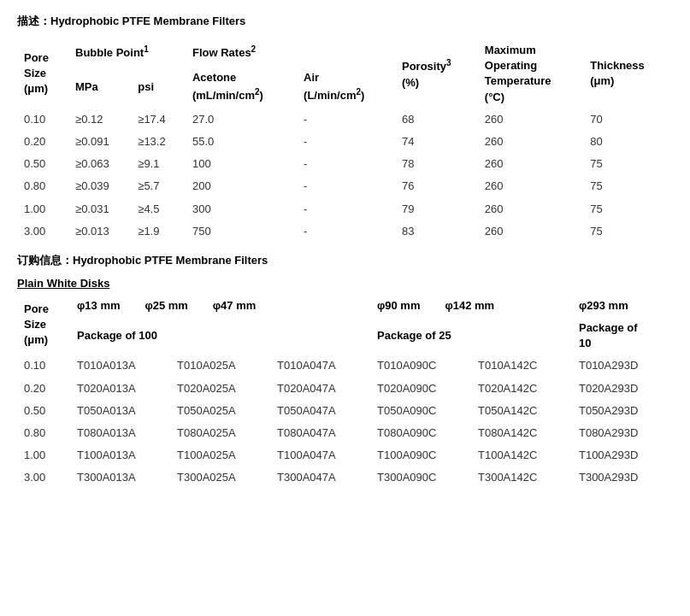 Image resolution: width=690 pixels, height=616 pixels. I want to click on order-info-label: 订购信息：Hydrophobic PTFE Membrane Filters, so click(345, 261).